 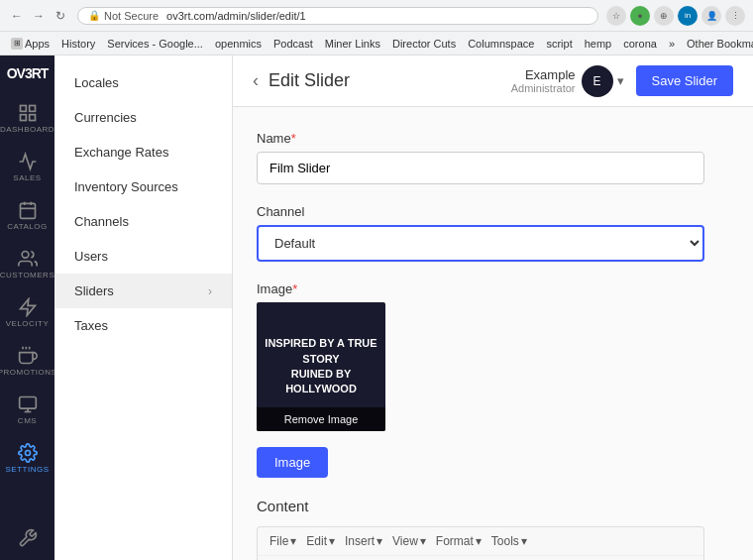 I want to click on user-avatar-area: E ▾, so click(x=602, y=81).